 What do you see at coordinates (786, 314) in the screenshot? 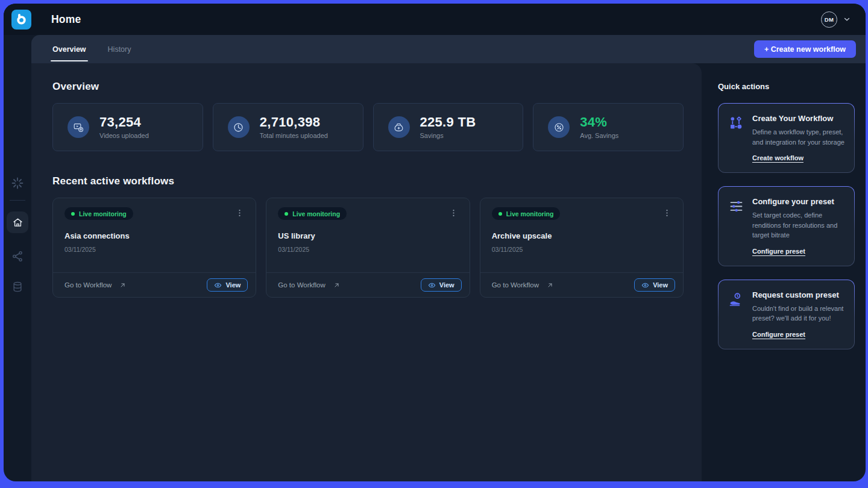
I see `quick-action-card-request-preset: Request custom preset Couldn't find or b…` at bounding box center [786, 314].